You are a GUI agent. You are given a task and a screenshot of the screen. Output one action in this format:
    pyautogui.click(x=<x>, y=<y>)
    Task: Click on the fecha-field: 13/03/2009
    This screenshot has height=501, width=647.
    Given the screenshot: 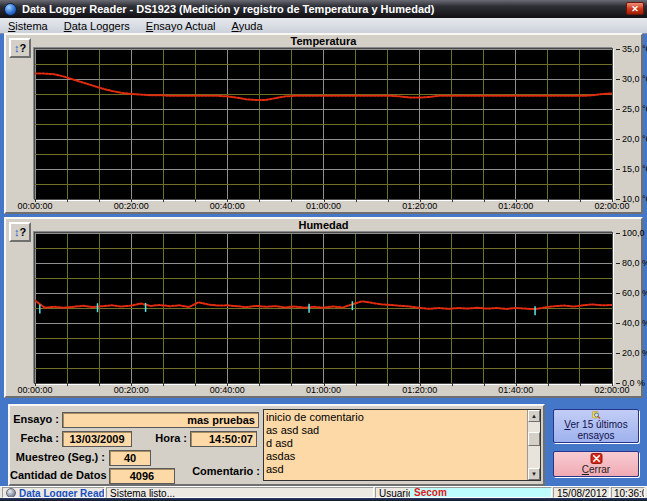 What is the action you would take?
    pyautogui.click(x=97, y=439)
    